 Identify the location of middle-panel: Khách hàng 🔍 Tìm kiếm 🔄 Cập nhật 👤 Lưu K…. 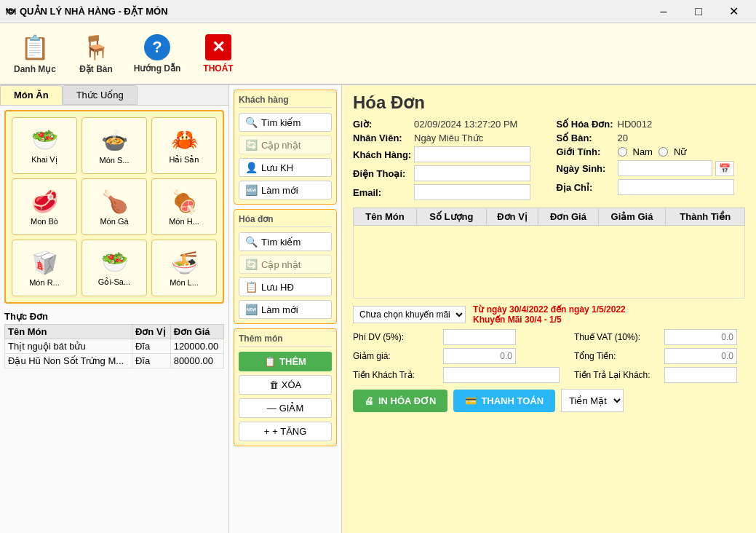
(285, 309).